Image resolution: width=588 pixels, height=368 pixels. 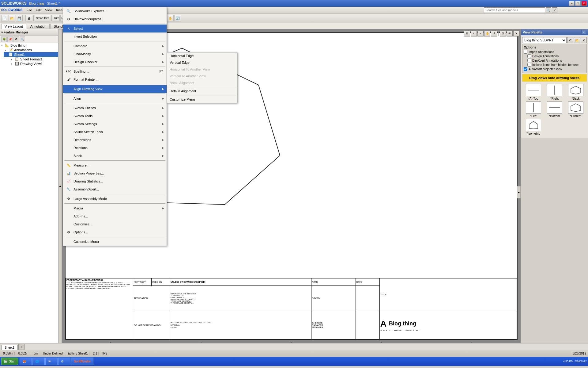 What do you see at coordinates (4, 39) in the screenshot?
I see `ft-icon-1: 🌳` at bounding box center [4, 39].